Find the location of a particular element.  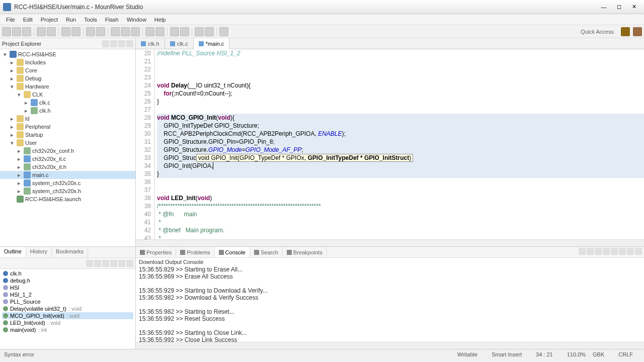

tree-item: ▸Peripheral is located at coordinates (67, 127).